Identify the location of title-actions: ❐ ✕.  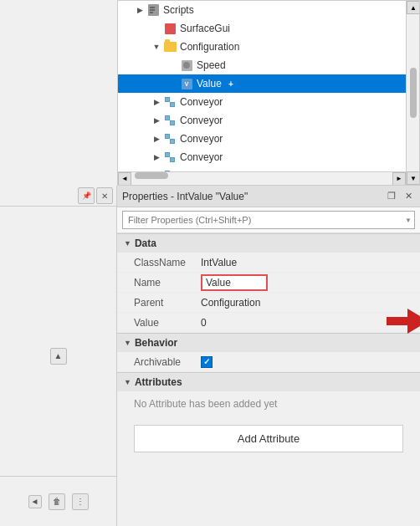
(400, 197).